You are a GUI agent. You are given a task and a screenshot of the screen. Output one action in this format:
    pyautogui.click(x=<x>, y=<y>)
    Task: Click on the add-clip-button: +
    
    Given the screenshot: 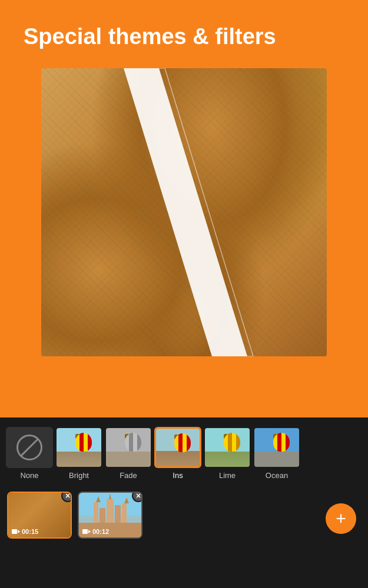 What is the action you would take?
    pyautogui.click(x=341, y=519)
    